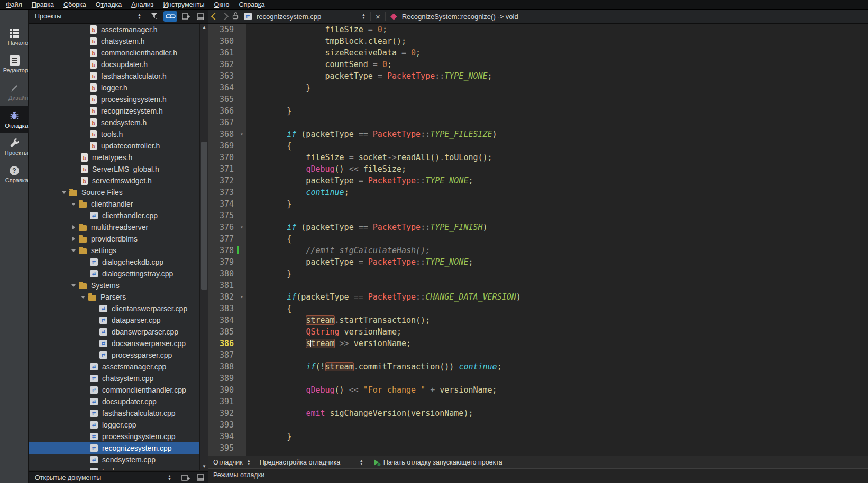  Describe the element at coordinates (14, 37) in the screenshot. I see `sidebar-item-welcome: Начало` at that location.